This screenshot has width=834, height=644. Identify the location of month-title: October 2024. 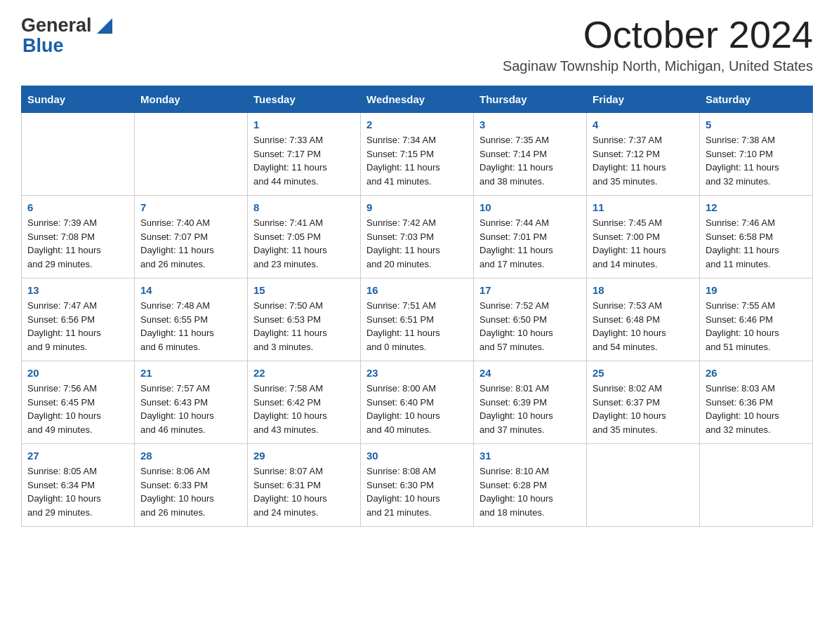
(658, 35).